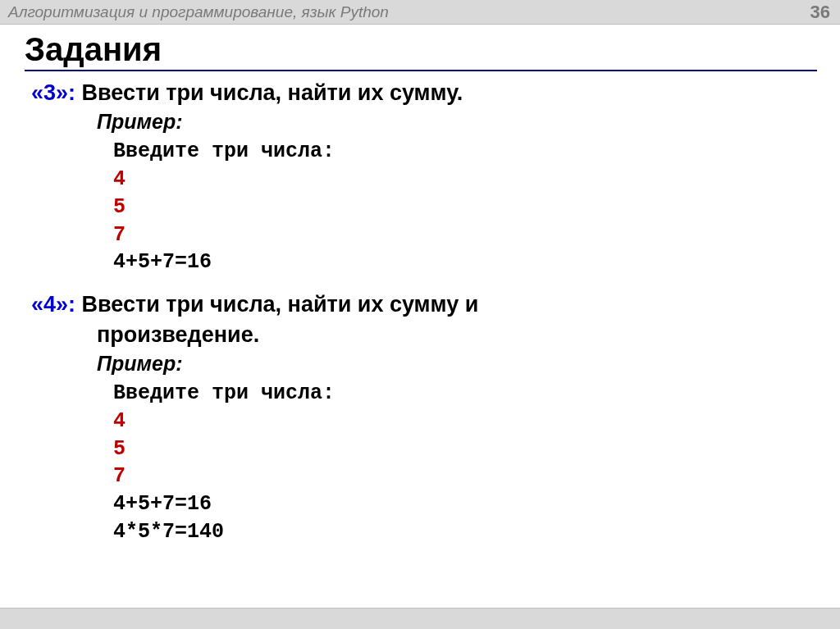 The width and height of the screenshot is (840, 629). Describe the element at coordinates (465, 532) in the screenshot. I see `code-output: 4*5*7=140` at that location.